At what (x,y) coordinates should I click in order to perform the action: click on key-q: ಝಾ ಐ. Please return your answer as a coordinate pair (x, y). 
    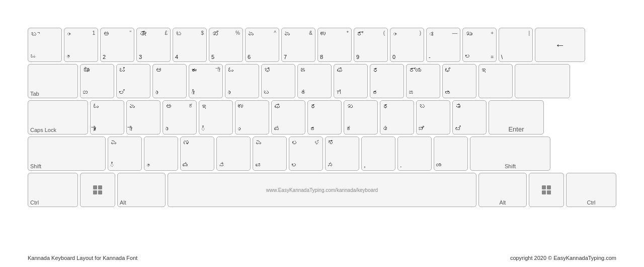
    Looking at the image, I should click on (97, 81).